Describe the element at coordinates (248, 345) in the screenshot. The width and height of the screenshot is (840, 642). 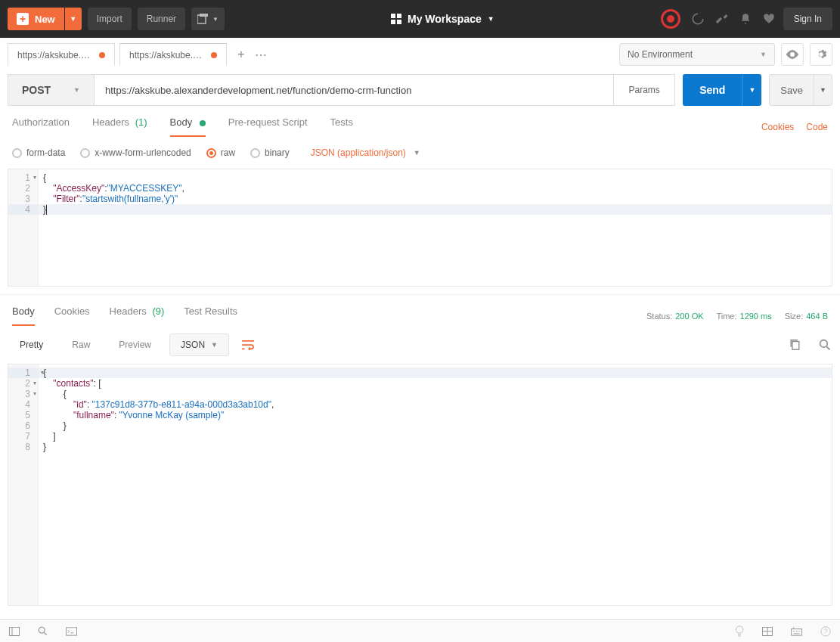
I see `wrap-toggle` at that location.